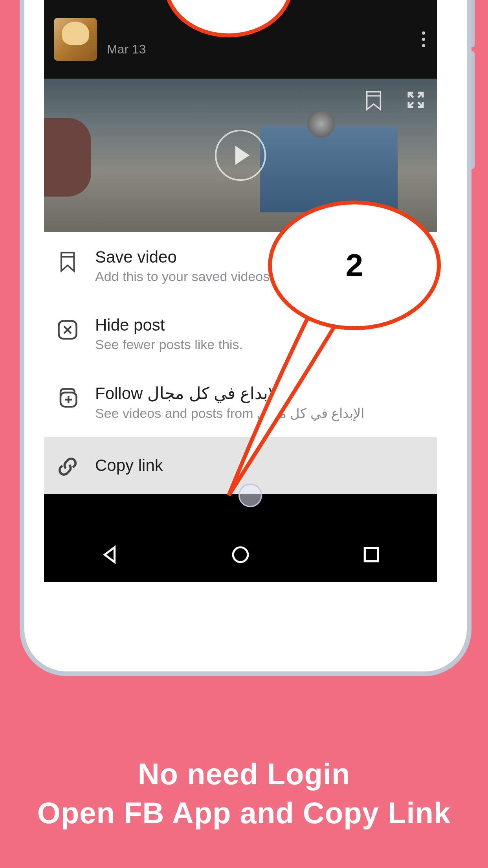  Describe the element at coordinates (244, 774) in the screenshot. I see `caption-line-1: No need Login` at that location.